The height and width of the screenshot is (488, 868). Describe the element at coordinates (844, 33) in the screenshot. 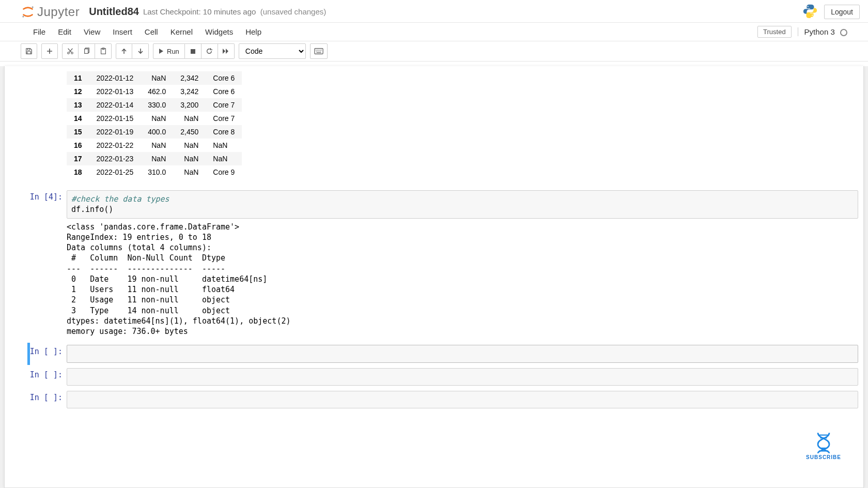

I see `kernel-idle-icon` at that location.